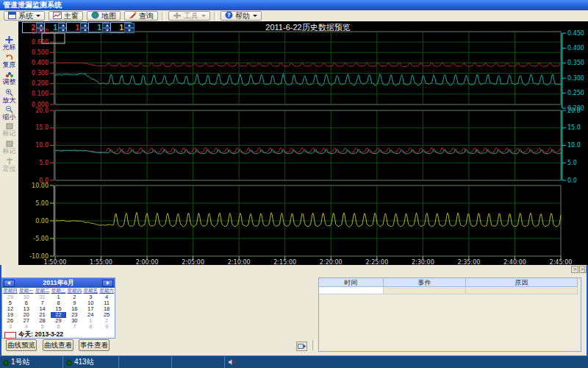 This screenshot has height=368, width=588. I want to click on left-tick-label: 5.0, so click(44, 163).